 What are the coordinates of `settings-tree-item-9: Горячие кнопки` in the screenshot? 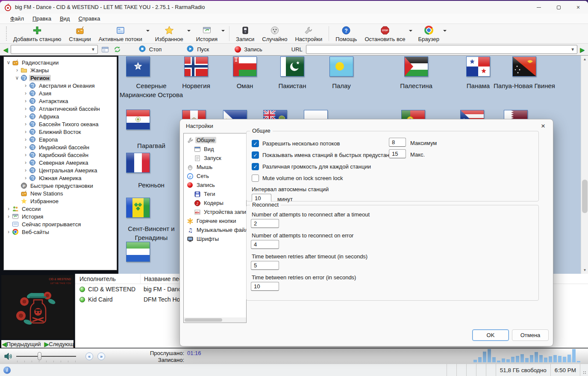 It's located at (215, 221).